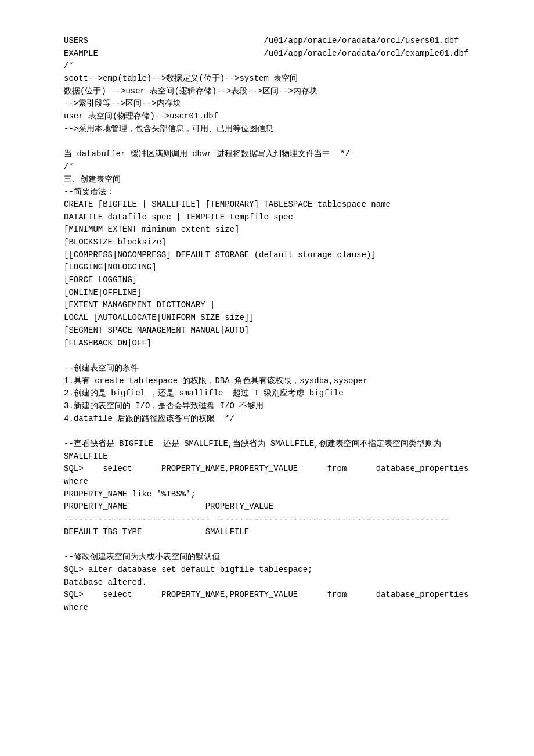  I want to click on text-line: --简要语法：, so click(267, 192).